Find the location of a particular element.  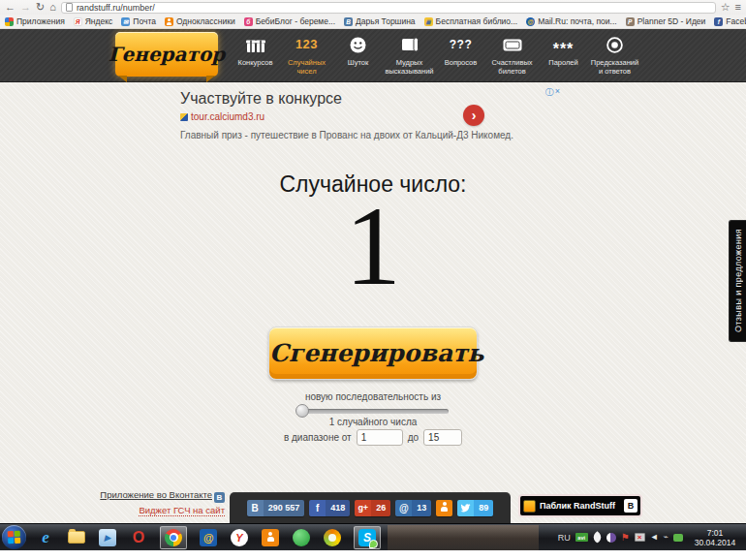

media-player-icon: ▶ is located at coordinates (108, 538).